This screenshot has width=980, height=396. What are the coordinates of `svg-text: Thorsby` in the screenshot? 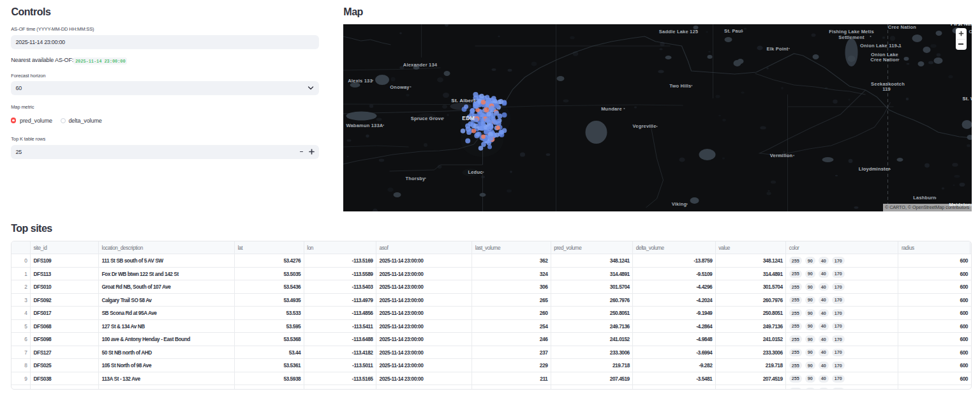 It's located at (415, 179).